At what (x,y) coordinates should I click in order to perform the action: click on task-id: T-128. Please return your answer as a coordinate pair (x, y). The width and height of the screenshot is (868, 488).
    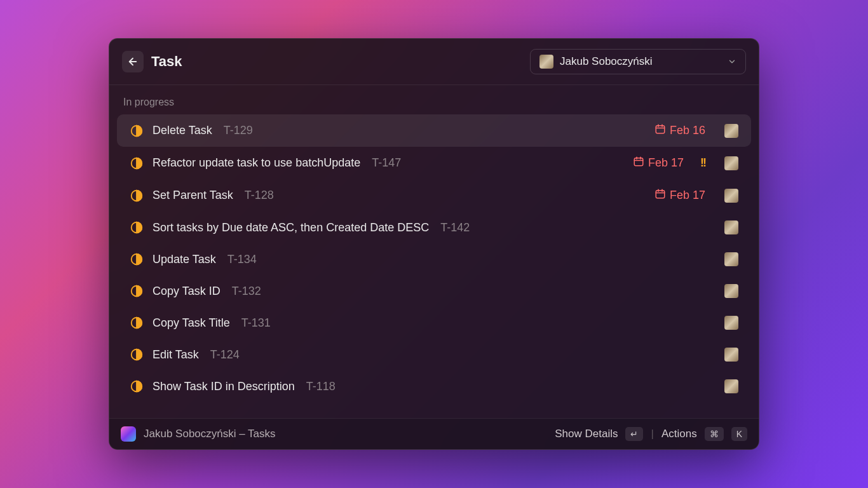
    Looking at the image, I should click on (259, 196).